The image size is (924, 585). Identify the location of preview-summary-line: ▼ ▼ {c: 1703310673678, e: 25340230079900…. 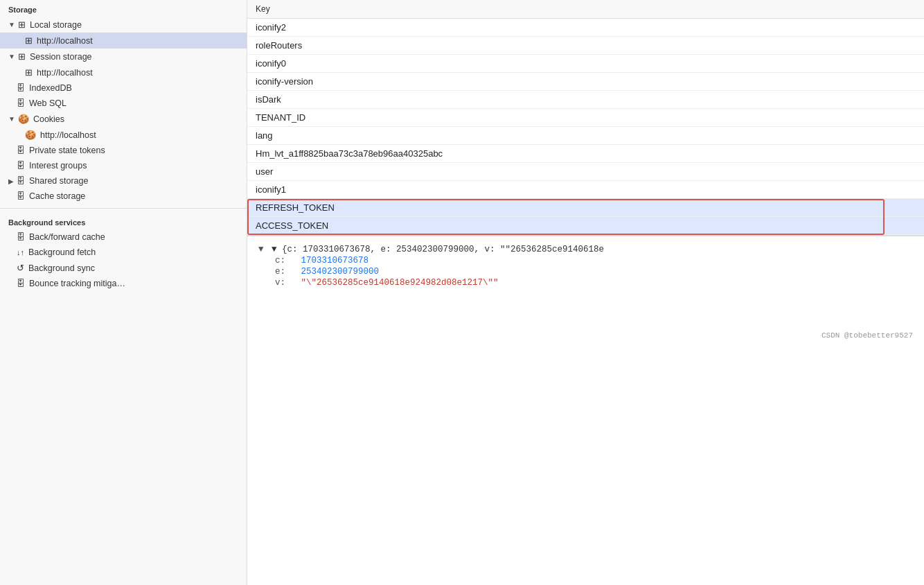
(586, 250).